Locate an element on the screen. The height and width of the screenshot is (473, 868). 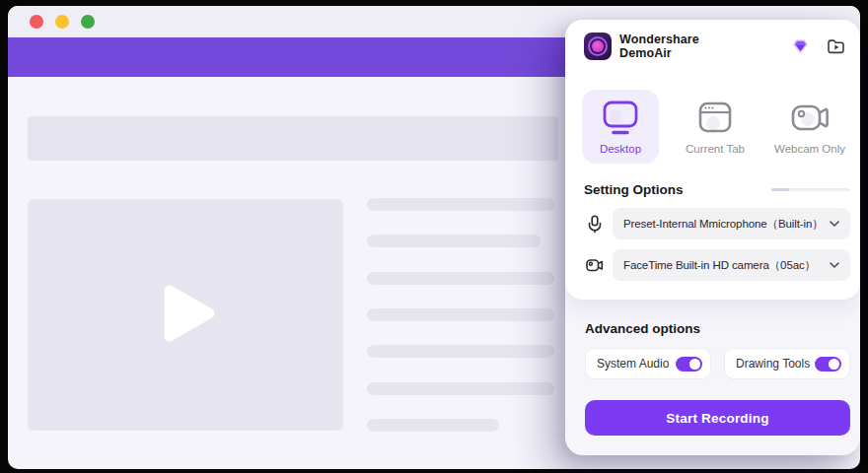
drawing-tools-label: Drawing Tools is located at coordinates (773, 364).